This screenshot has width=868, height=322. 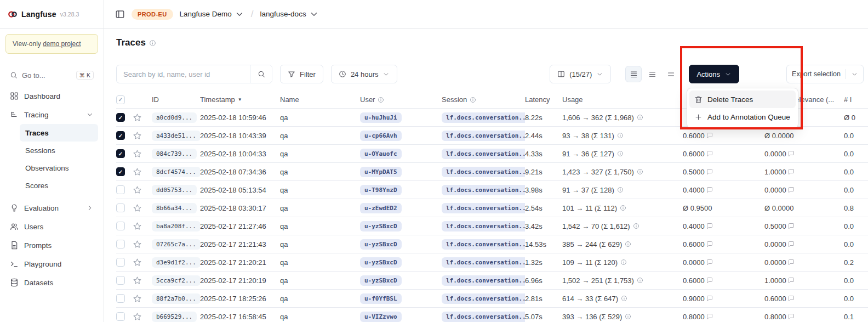 What do you see at coordinates (580, 74) in the screenshot?
I see `column-visibility-button: (15/27)` at bounding box center [580, 74].